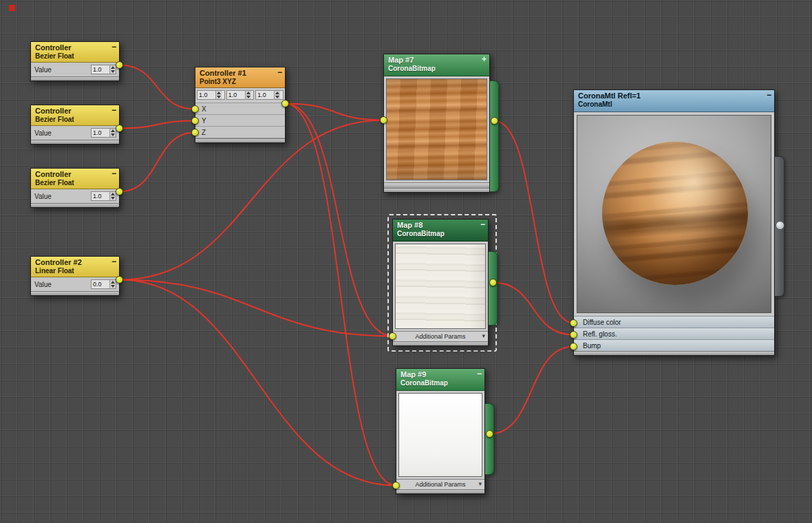 The image size is (812, 523). I want to click on node-bezier-float-3: Controller Bezier Float − Value 1.0, so click(75, 188).